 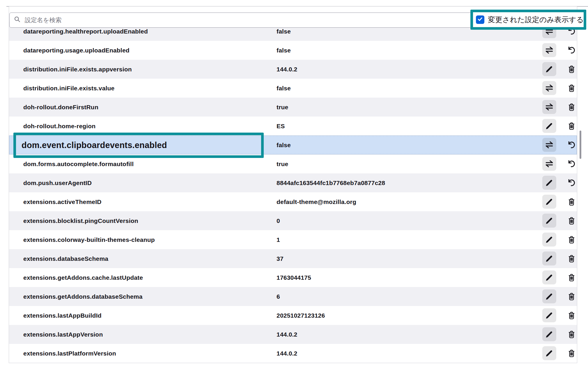 I want to click on pref-name: doh-rollout.doneFirstRun, so click(x=61, y=107).